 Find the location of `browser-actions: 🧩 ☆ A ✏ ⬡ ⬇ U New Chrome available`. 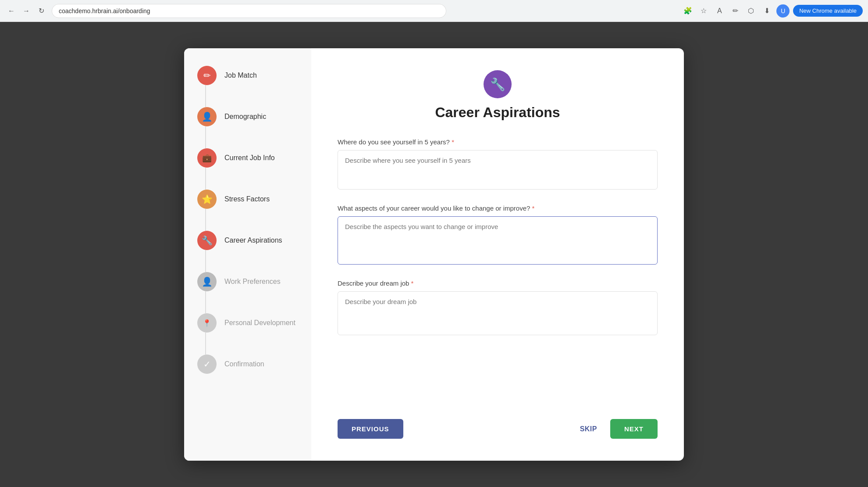

browser-actions: 🧩 ☆ A ✏ ⬡ ⬇ U New Chrome available is located at coordinates (772, 11).